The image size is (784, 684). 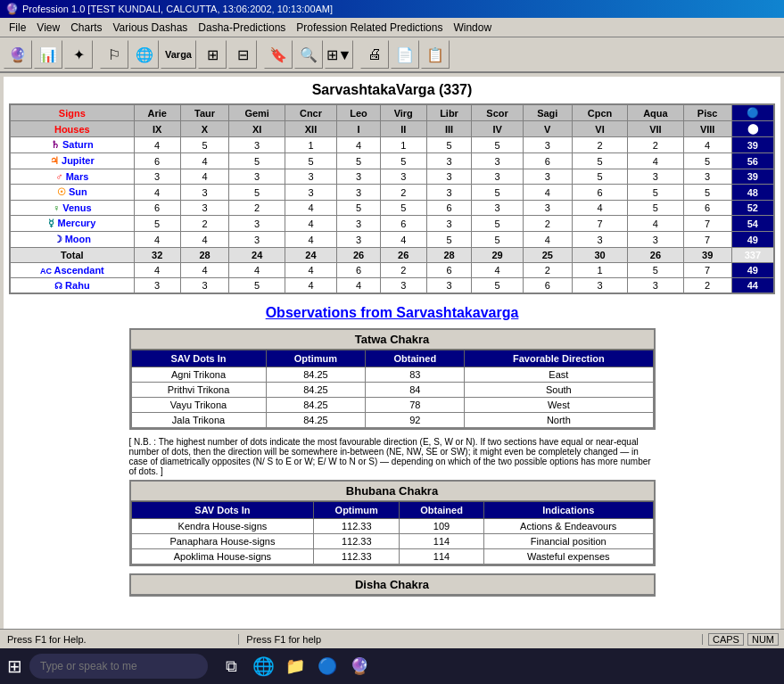 What do you see at coordinates (119, 666) in the screenshot?
I see `taskbar-search` at bounding box center [119, 666].